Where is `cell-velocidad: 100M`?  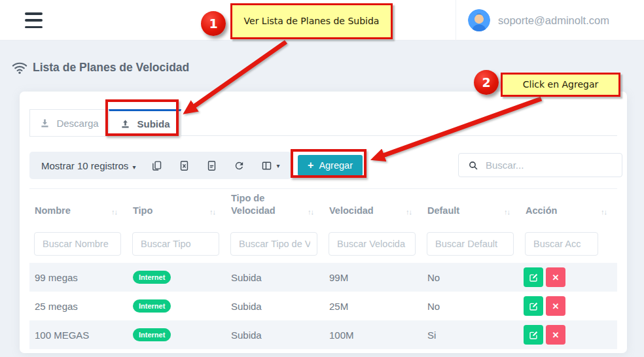 cell-velocidad: 100M is located at coordinates (373, 335).